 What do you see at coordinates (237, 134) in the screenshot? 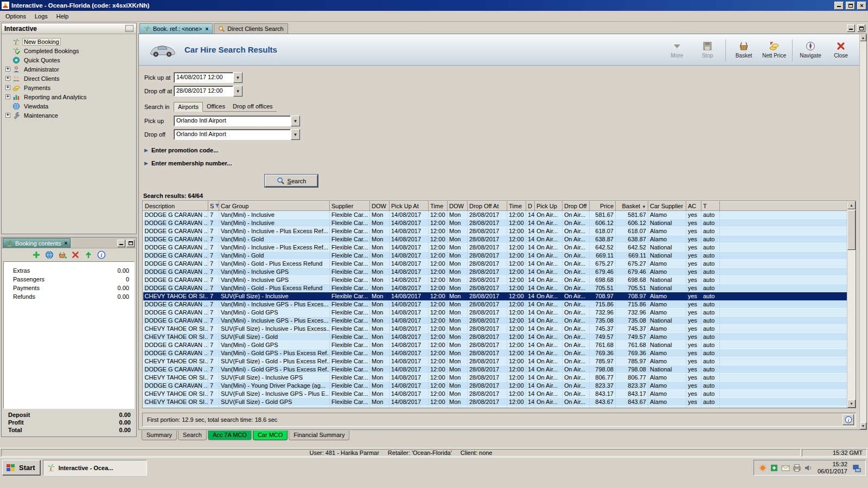
I see `dropoff-location-select: Orlando Intl Airport ▼` at bounding box center [237, 134].